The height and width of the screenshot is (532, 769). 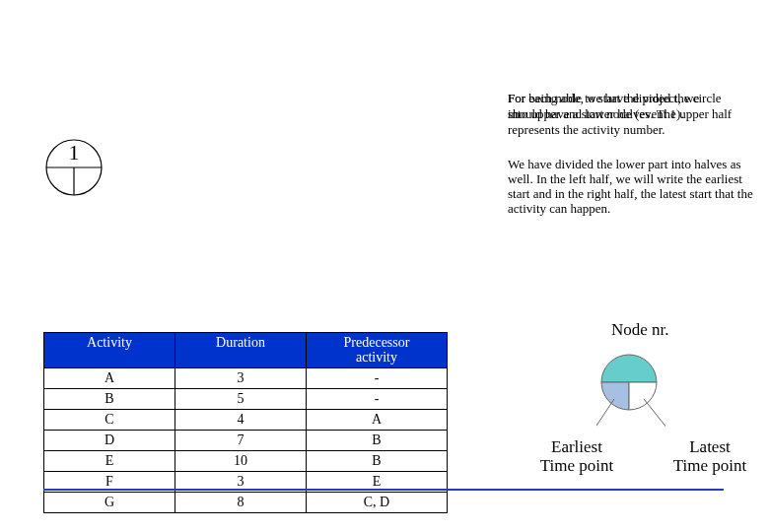 I want to click on legend-left-line2: Time point, so click(x=577, y=465).